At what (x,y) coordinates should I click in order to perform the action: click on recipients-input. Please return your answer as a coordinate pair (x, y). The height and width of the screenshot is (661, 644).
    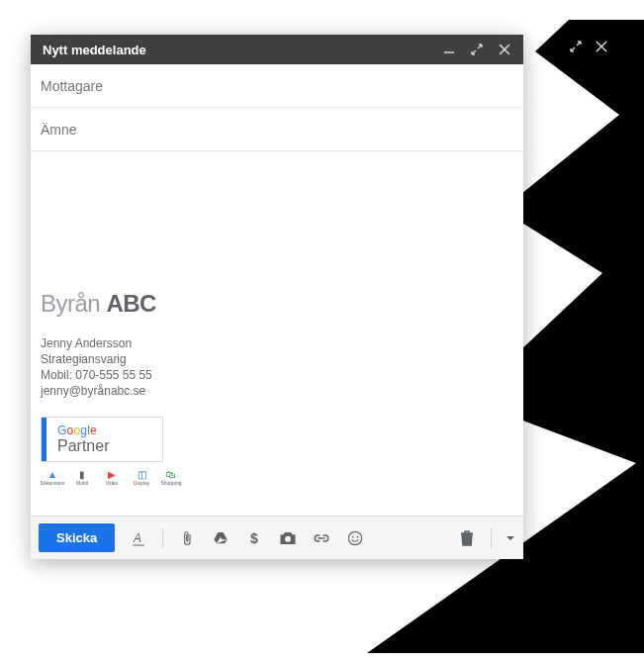
    Looking at the image, I should click on (277, 86).